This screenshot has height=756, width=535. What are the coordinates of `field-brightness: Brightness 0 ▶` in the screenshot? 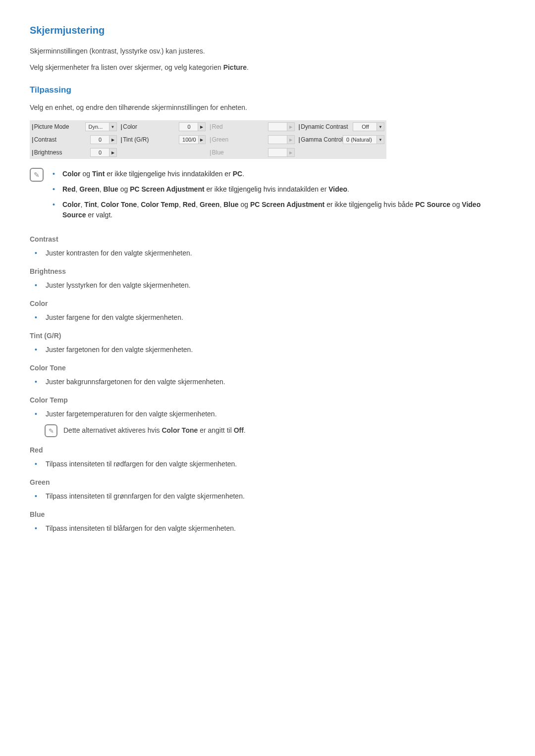 It's located at (74, 152).